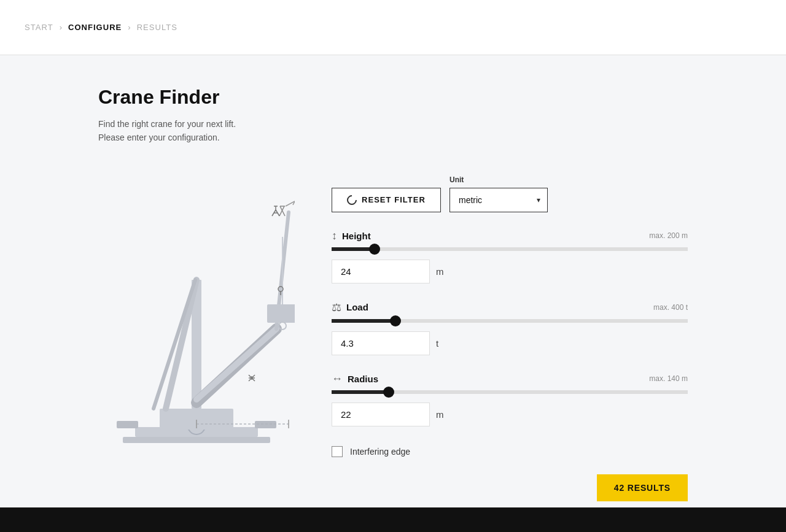 This screenshot has width=786, height=532. I want to click on height-header: ↕ Height max. 200 m, so click(510, 236).